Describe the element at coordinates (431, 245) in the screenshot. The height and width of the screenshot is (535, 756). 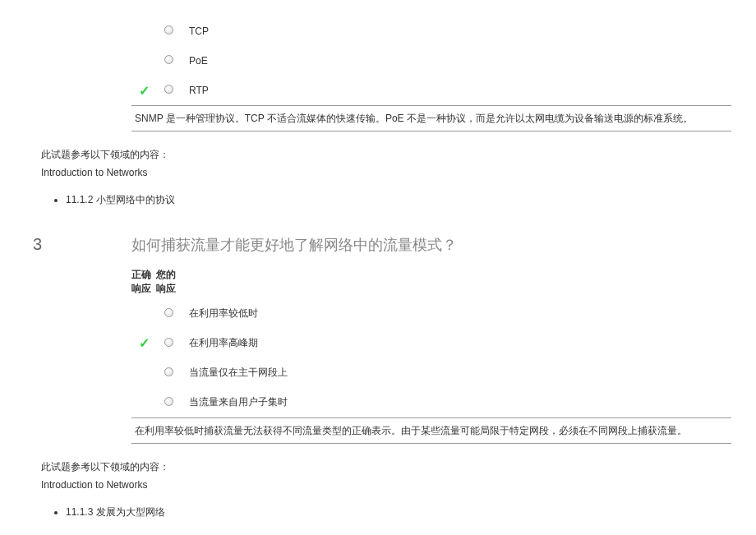
I see `question-text: 如何捕获流量才能更好地了解网络中的流量模式？` at that location.